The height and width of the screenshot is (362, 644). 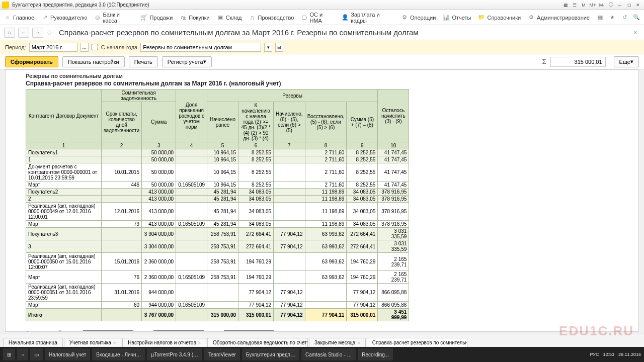 What do you see at coordinates (271, 354) in the screenshot?
I see `taskbar-item: Бухгалтерия предп…` at bounding box center [271, 354].